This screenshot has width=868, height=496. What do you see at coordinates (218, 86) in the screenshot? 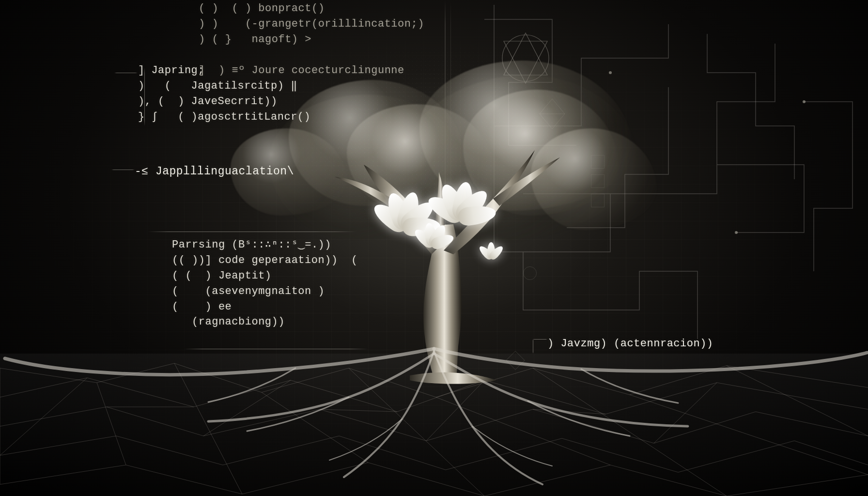
I see `code-line: ) ( Jagatilsrcitp) ‖` at bounding box center [218, 86].